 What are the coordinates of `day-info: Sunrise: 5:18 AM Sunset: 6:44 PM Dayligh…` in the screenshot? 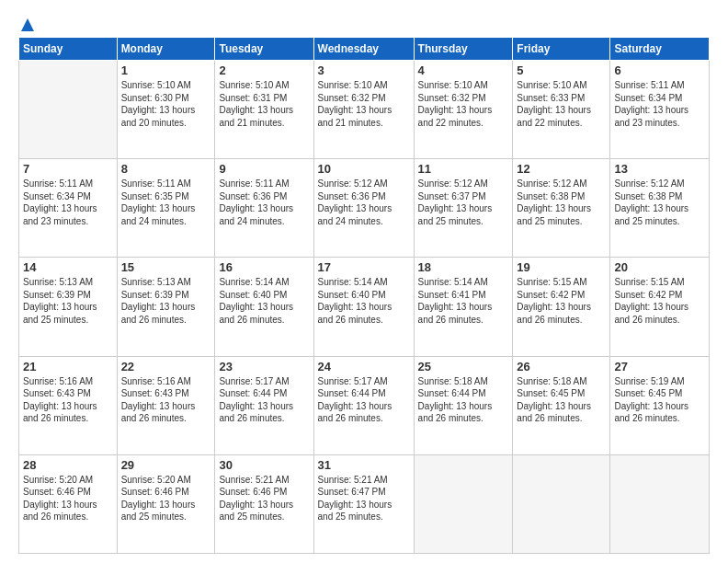 It's located at (463, 400).